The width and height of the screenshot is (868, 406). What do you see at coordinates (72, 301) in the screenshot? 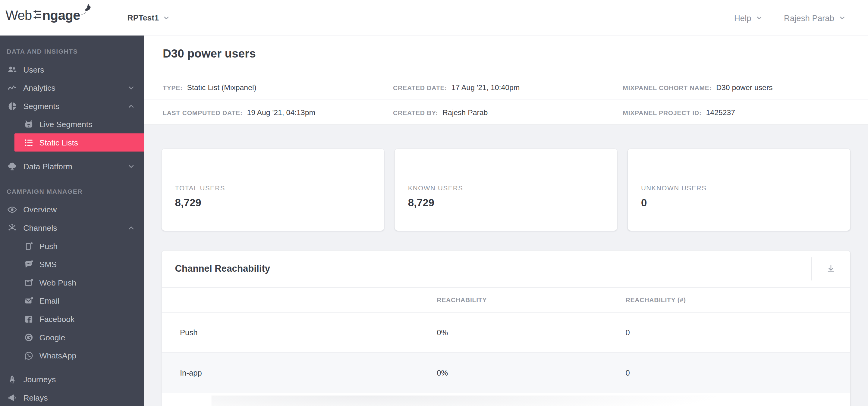
I see `sidebar-item-email: Email` at bounding box center [72, 301].